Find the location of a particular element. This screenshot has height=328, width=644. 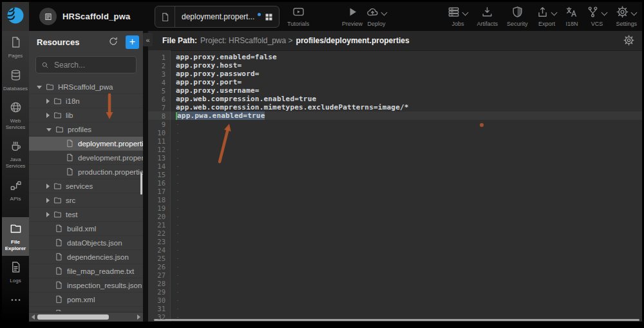

refresh-icon is located at coordinates (114, 42).